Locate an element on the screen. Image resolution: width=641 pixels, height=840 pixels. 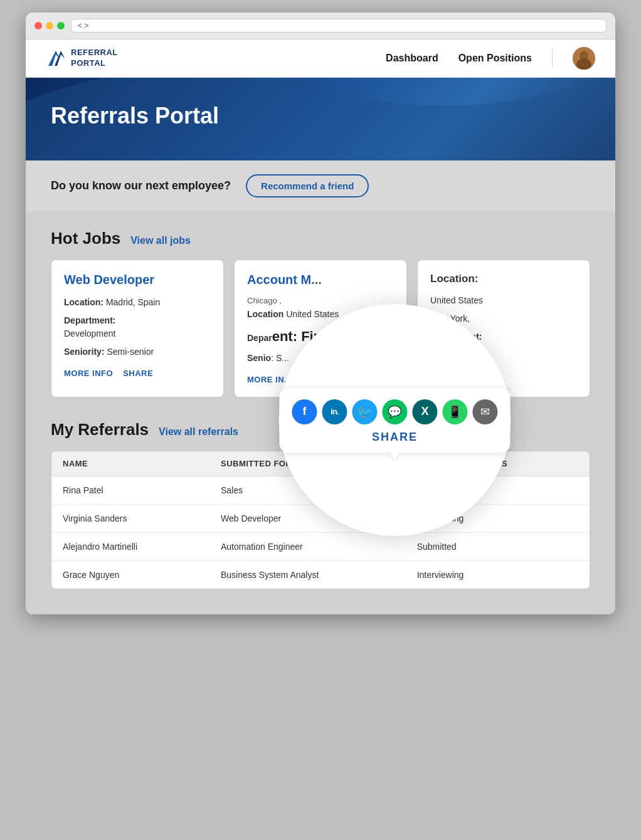
cell-submitted_for: Automation Engineer is located at coordinates (307, 547).